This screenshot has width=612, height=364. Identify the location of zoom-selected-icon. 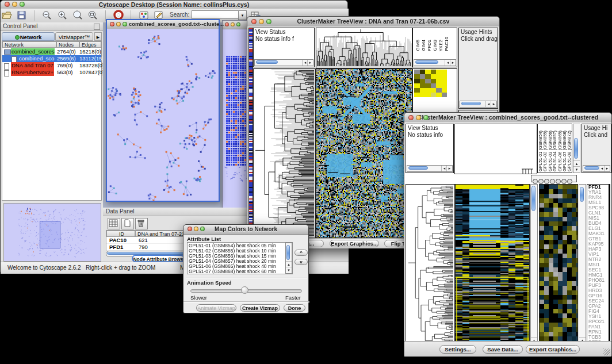
(78, 15).